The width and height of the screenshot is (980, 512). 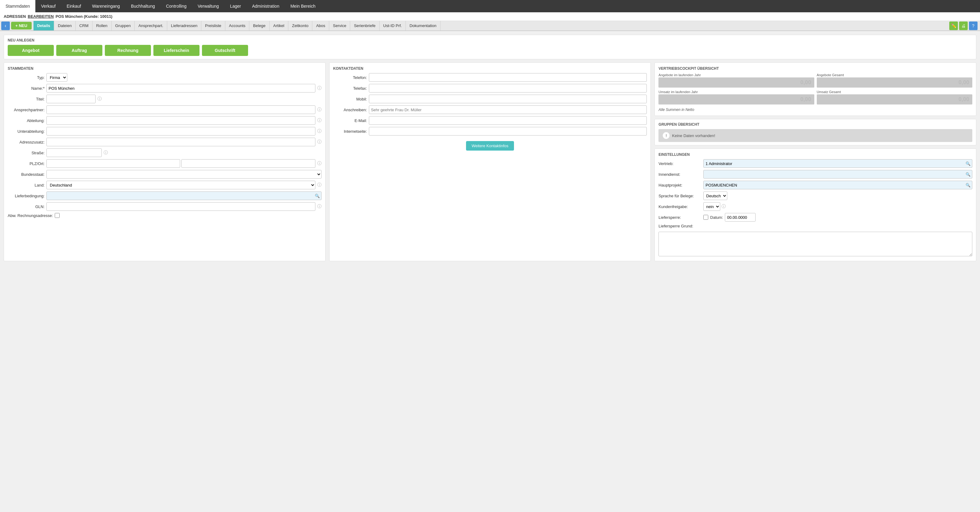 What do you see at coordinates (423, 26) in the screenshot?
I see `tab-dokumentation: Dokumentation` at bounding box center [423, 26].